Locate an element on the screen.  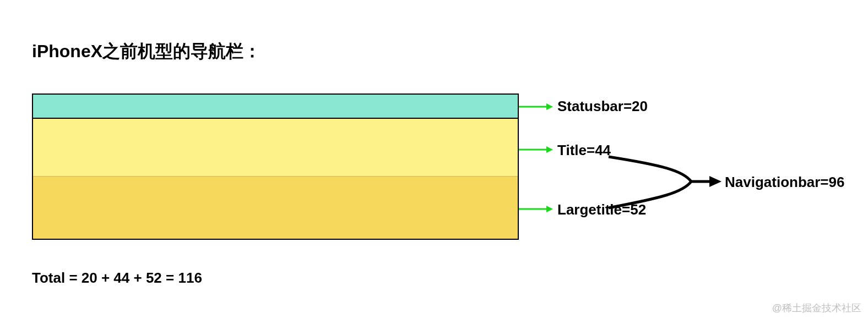
label-statusbar: Statusbar=20 is located at coordinates (603, 107).